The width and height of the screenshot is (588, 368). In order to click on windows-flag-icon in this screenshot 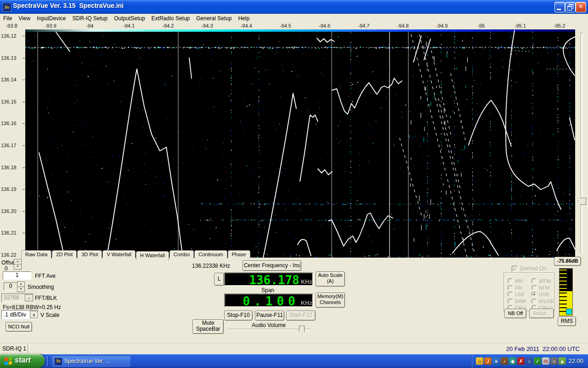, I will do `click(8, 361)`.